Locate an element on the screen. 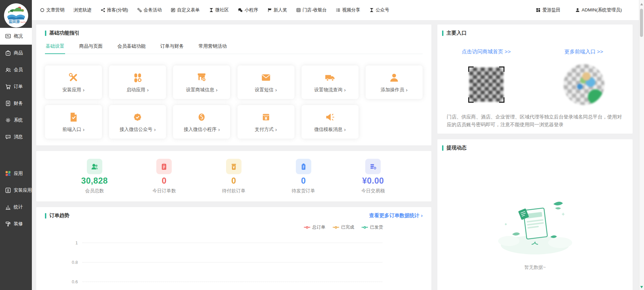 The width and height of the screenshot is (644, 290). topnav-conference: 会务活动 is located at coordinates (150, 10).